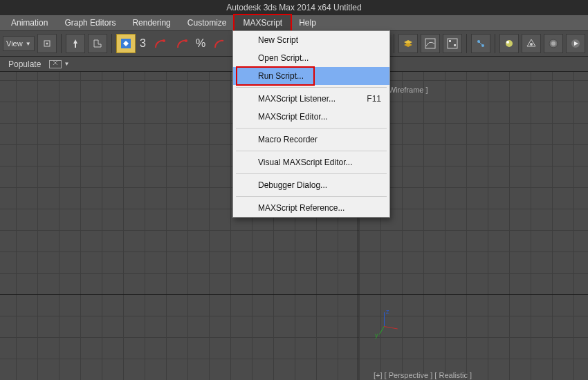  I want to click on menu-item-visual-maxscript-editor: Visual MAXScript Editor..., so click(311, 162).